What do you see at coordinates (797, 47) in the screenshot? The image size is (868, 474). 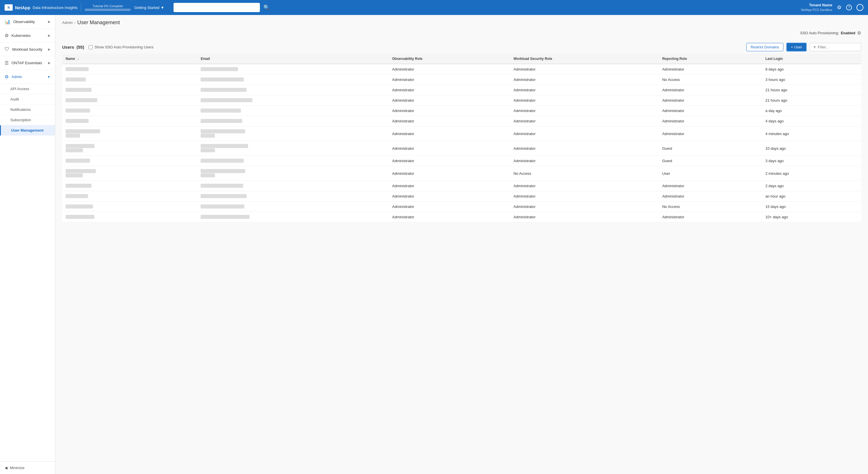 I see `add-user-button: + User` at bounding box center [797, 47].